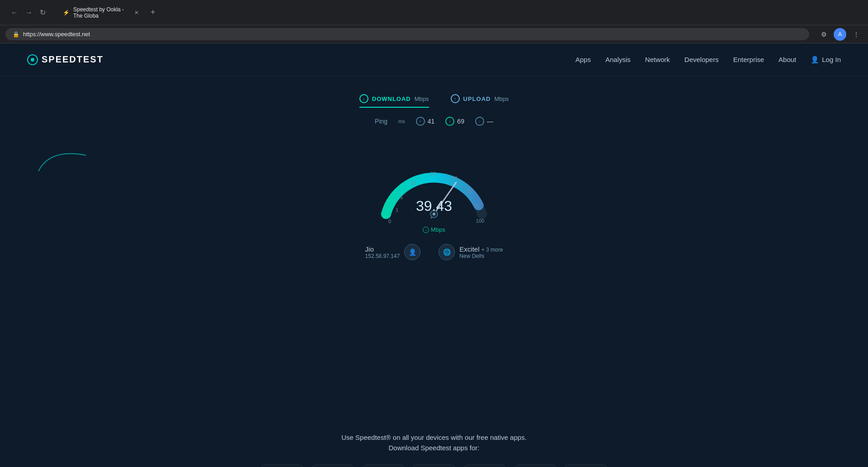 This screenshot has width=868, height=467. Describe the element at coordinates (455, 121) in the screenshot. I see `ping-item: ↕ 69` at that location.